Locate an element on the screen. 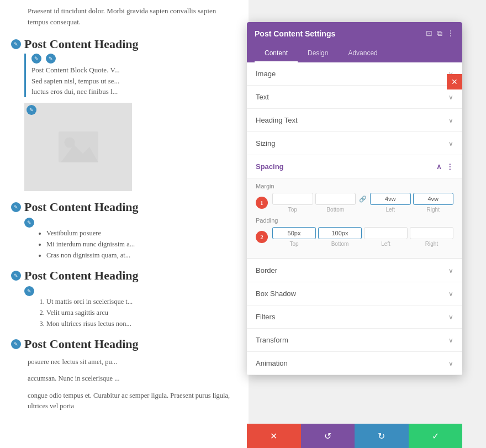 This screenshot has height=448, width=486. margin-inputs: Top Bottom 🔗 Left is located at coordinates (363, 203).